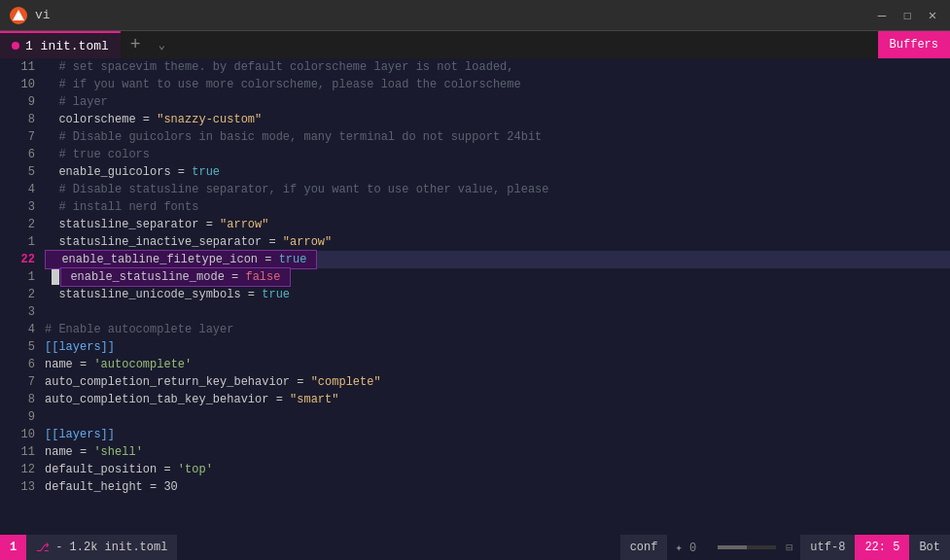 This screenshot has width=950, height=560. Describe the element at coordinates (747, 547) in the screenshot. I see `scrollbar` at that location.